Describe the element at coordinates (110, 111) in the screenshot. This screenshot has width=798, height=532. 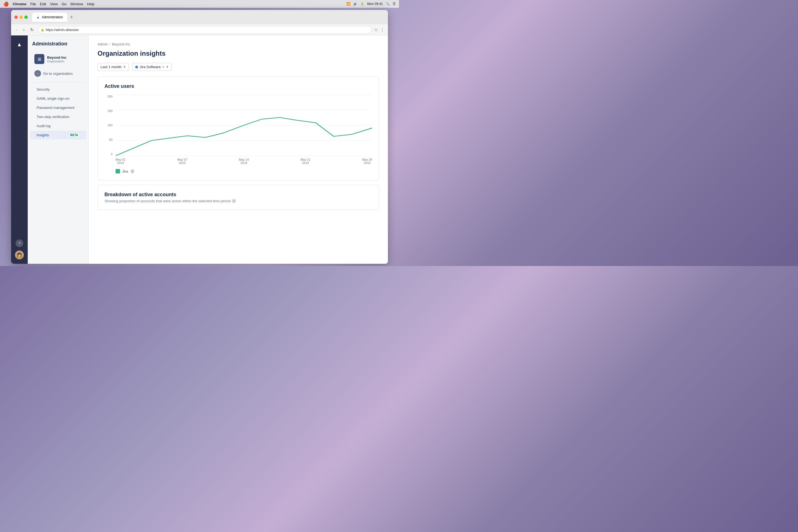
I see `y-label-150: 150` at that location.